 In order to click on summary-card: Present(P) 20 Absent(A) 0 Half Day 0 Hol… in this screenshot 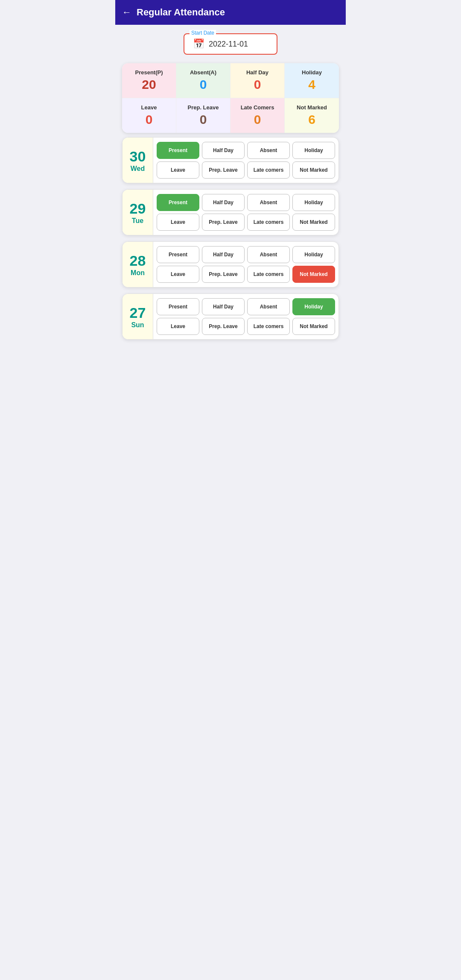, I will do `click(230, 98)`.